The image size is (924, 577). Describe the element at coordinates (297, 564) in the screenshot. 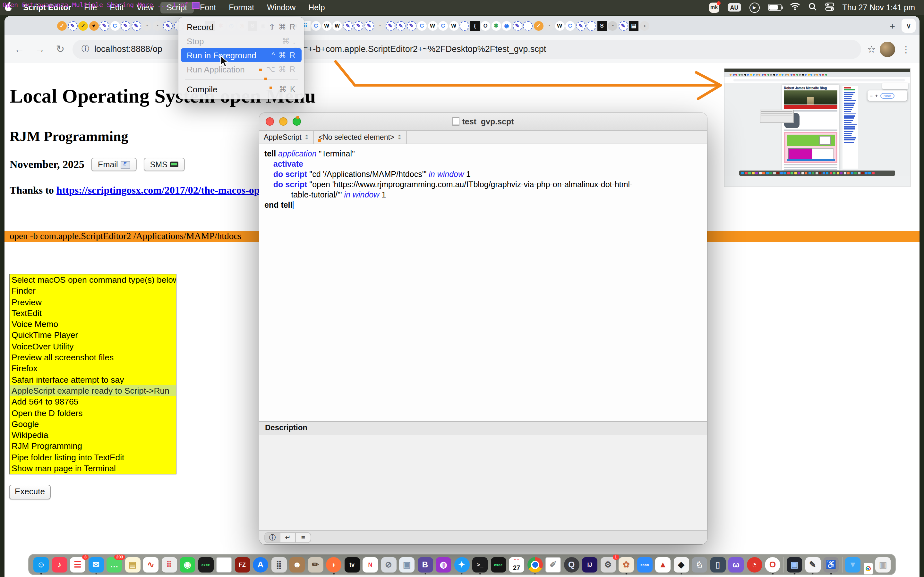

I see `dock-icon-contacts: ☻` at that location.